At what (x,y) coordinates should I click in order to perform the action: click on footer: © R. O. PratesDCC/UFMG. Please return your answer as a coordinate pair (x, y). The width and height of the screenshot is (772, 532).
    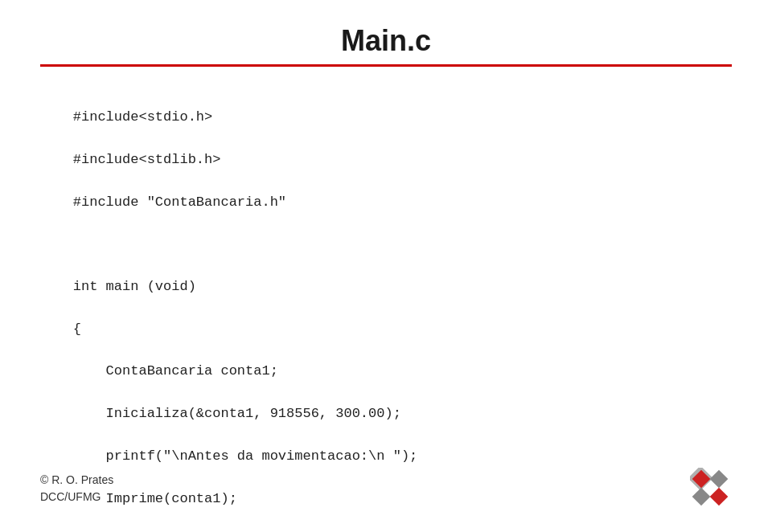
    Looking at the image, I should click on (386, 489).